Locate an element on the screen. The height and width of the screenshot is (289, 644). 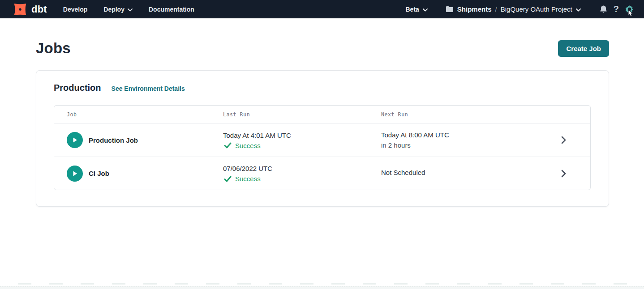
dbt-logo-icon is located at coordinates (20, 9).